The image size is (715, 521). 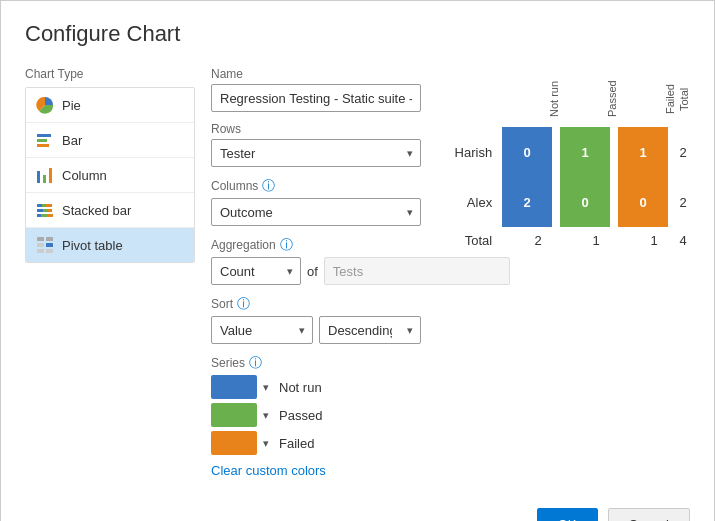 I want to click on aggregation-info-icon: ⓘ, so click(x=286, y=245).